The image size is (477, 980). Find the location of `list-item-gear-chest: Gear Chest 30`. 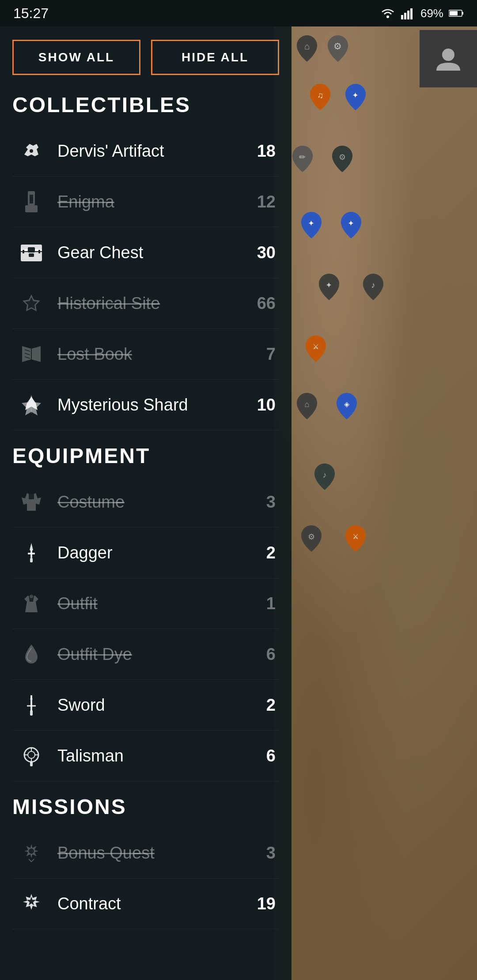

list-item-gear-chest: Gear Chest 30 is located at coordinates (146, 253).